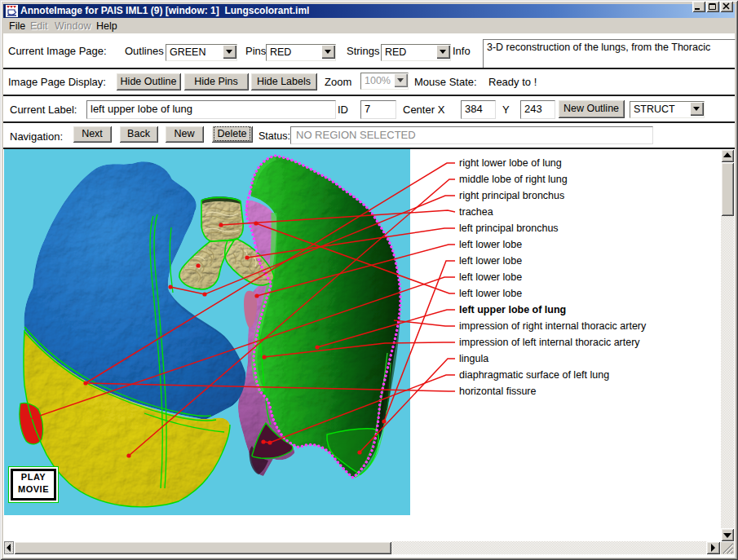 The width and height of the screenshot is (738, 560). Describe the element at coordinates (553, 326) in the screenshot. I see `svg-text:impression of right internal t: impression of right internal thoracic ar…` at that location.